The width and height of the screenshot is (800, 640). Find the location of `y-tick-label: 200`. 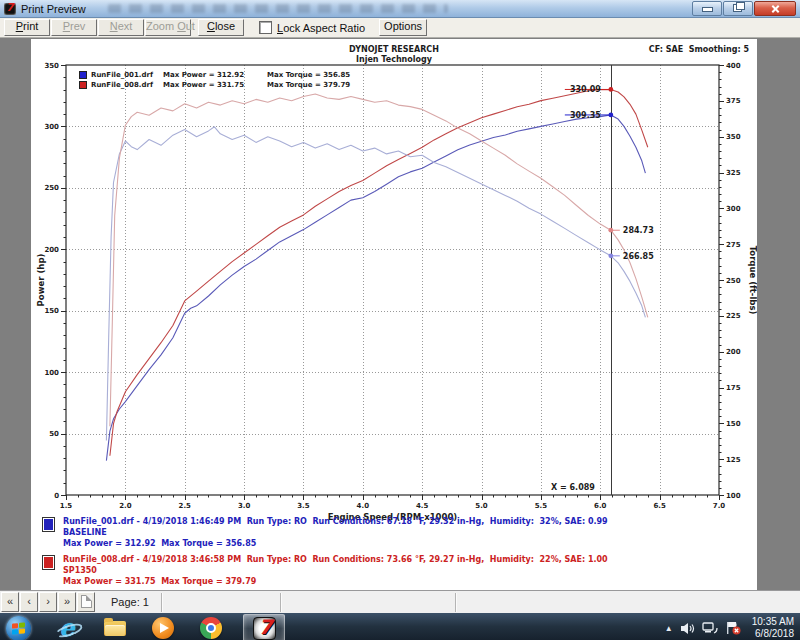

y-tick-label: 200 is located at coordinates (52, 250).